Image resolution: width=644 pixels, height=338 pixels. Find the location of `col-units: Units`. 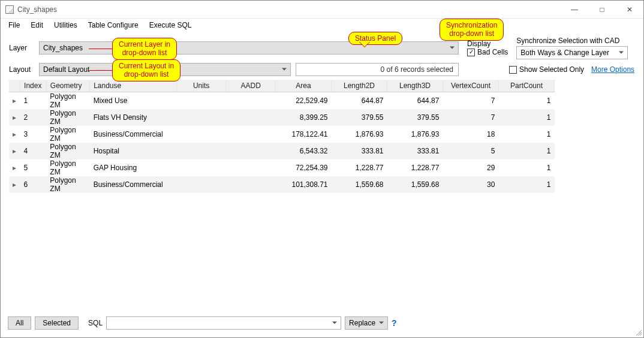

col-units: Units is located at coordinates (201, 86).